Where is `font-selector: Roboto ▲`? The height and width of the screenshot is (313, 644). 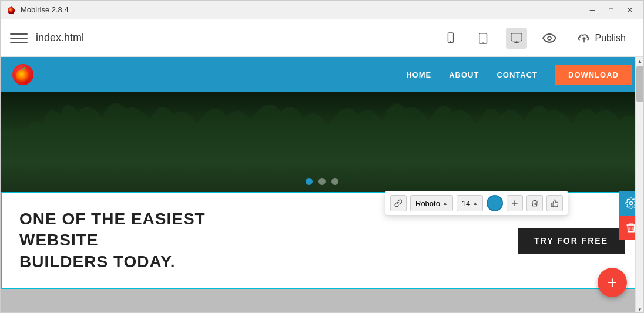
font-selector: Roboto ▲ is located at coordinates (431, 203).